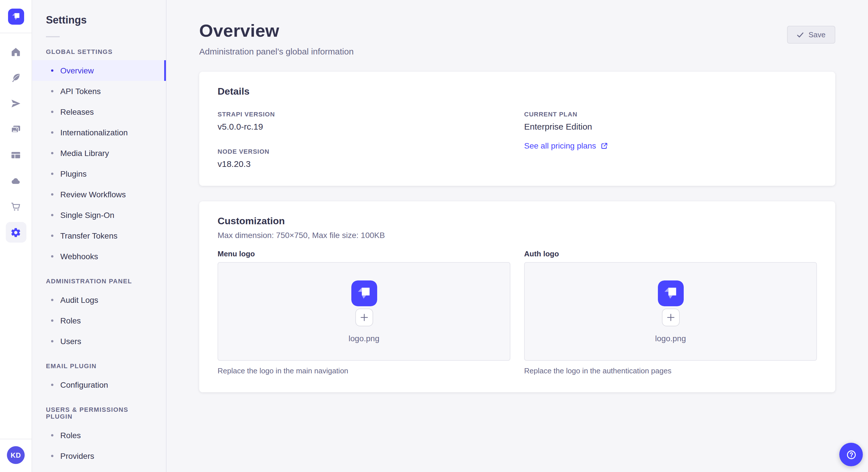 The width and height of the screenshot is (868, 472). Describe the element at coordinates (671, 317) in the screenshot. I see `auth-logo-add-button` at that location.